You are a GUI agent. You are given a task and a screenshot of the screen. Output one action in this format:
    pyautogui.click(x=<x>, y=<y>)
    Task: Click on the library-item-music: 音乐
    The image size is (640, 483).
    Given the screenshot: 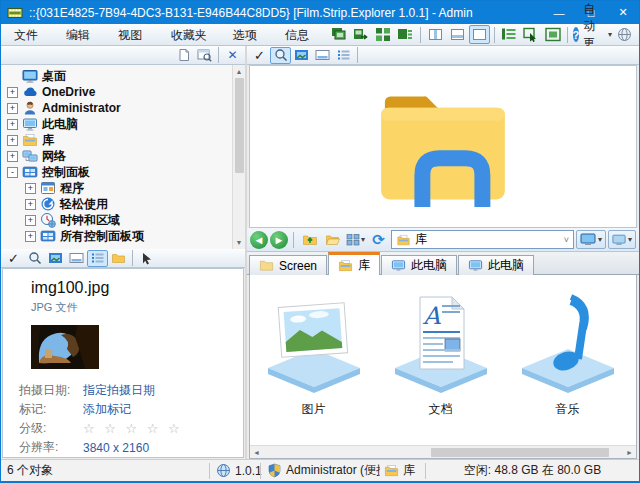 What is the action you would take?
    pyautogui.click(x=568, y=354)
    